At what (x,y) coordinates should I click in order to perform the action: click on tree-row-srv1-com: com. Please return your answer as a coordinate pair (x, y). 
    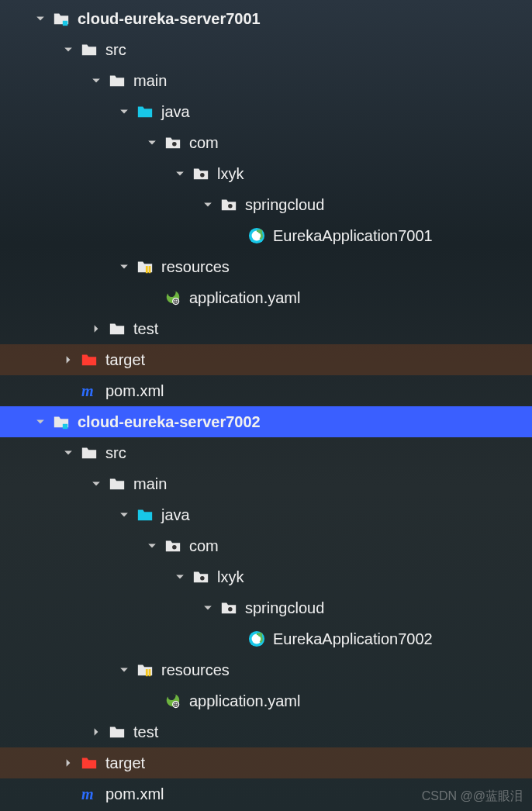
    Looking at the image, I should click on (266, 143).